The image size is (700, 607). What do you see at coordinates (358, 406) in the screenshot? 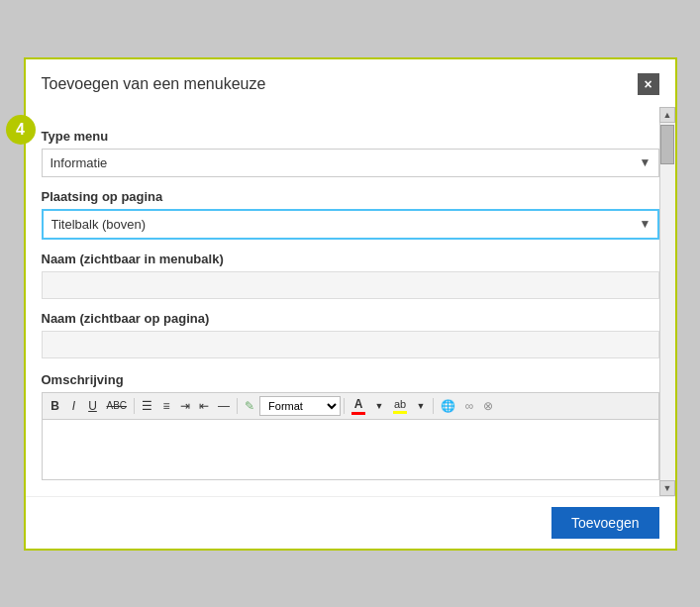
I see `font-color-button: A` at bounding box center [358, 406].